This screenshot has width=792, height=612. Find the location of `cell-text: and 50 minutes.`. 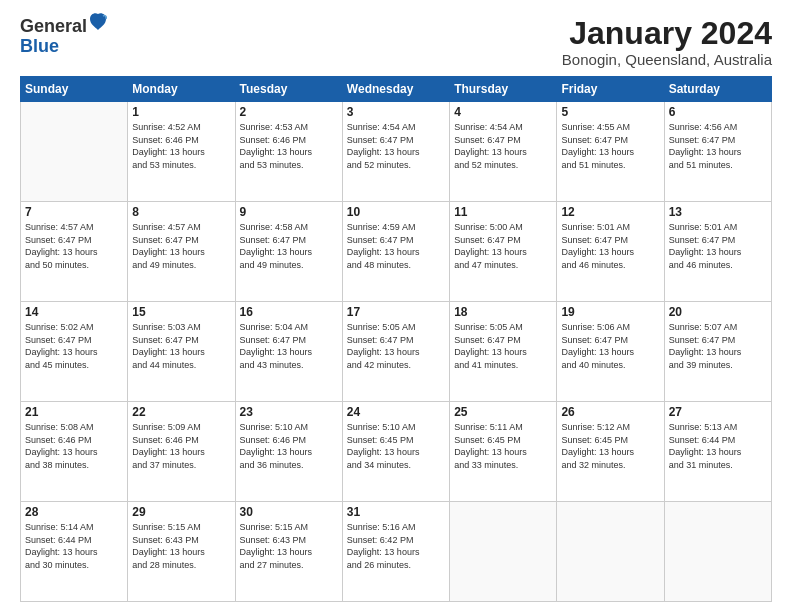

cell-text: and 50 minutes. is located at coordinates (74, 266).